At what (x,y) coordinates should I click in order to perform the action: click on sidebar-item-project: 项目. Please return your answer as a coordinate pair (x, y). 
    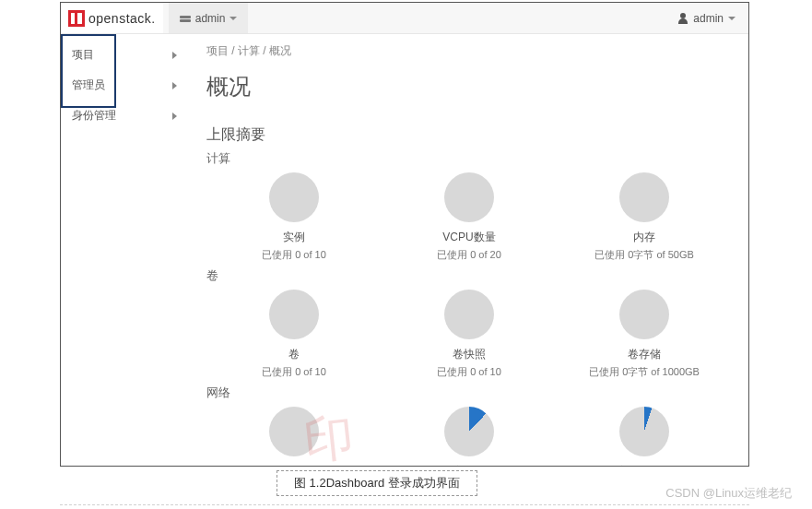
    Looking at the image, I should click on (125, 55).